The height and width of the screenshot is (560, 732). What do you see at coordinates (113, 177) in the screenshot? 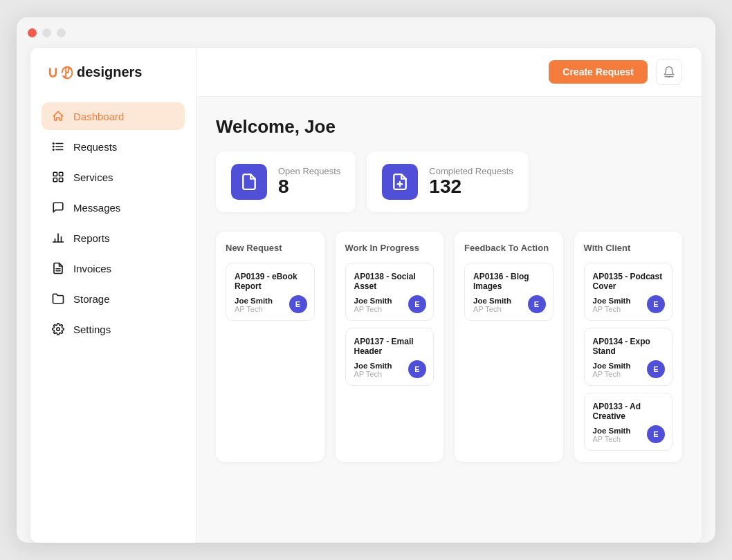
I see `sidebar-item-services: Services` at bounding box center [113, 177].